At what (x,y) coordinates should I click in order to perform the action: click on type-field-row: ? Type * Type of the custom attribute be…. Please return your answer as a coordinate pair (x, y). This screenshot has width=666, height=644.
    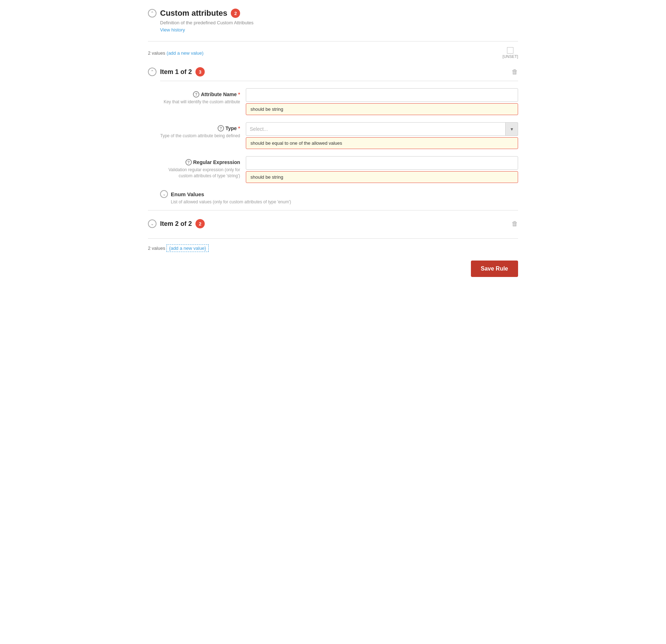
    Looking at the image, I should click on (339, 136).